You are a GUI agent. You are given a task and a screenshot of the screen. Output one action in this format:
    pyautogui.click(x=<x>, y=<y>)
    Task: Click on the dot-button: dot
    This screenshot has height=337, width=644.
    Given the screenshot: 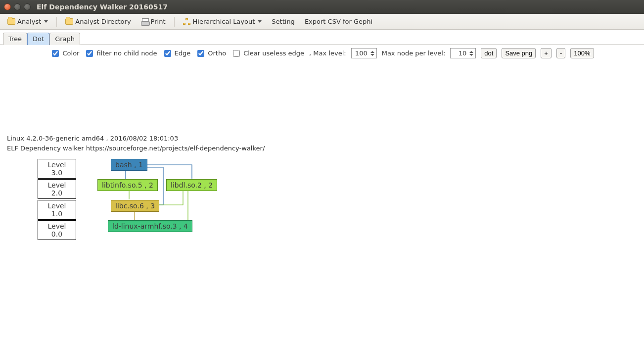 What is the action you would take?
    pyautogui.click(x=489, y=53)
    